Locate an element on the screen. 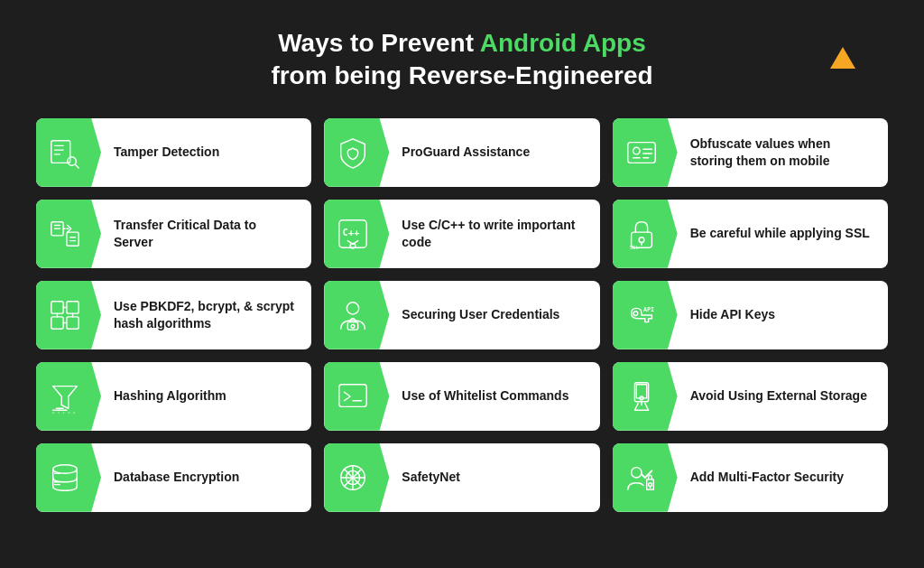 The image size is (924, 568). database-label: Database Encryption is located at coordinates (206, 477).